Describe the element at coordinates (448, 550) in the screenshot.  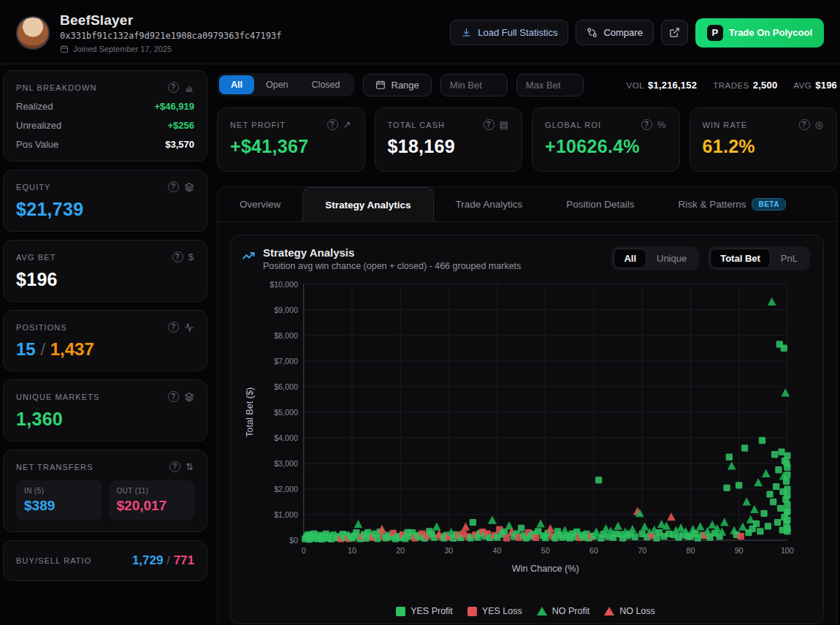
I see `x-tick-label: 30` at that location.